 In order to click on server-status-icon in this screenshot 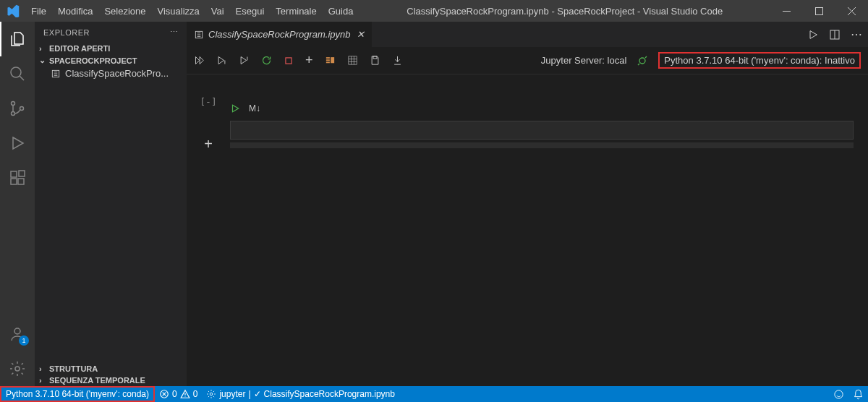, I will do `click(642, 61)`.